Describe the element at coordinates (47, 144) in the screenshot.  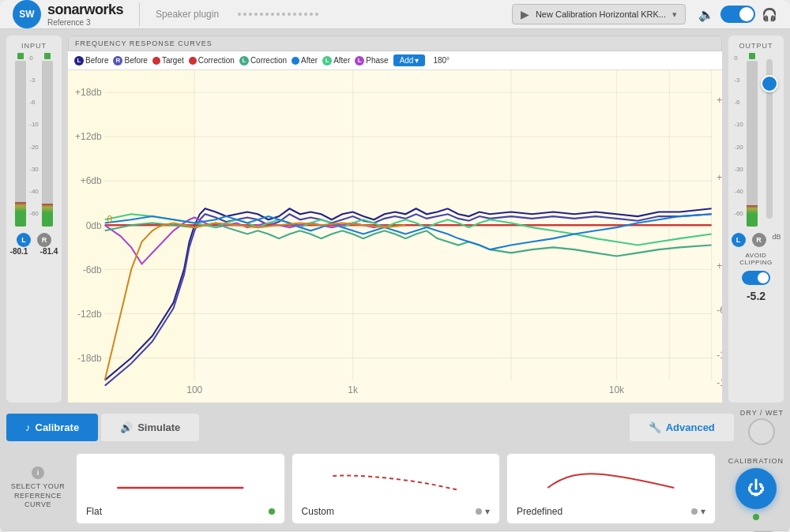
I see `input-r-bar` at that location.